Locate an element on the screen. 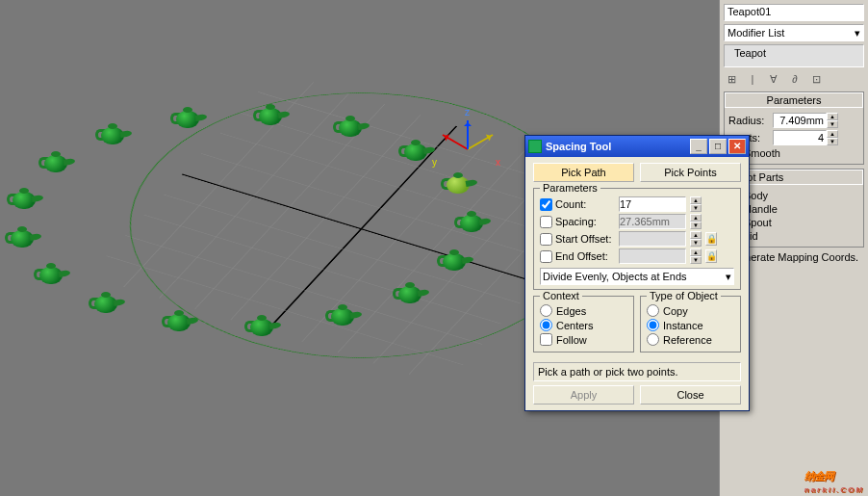  segments-input is located at coordinates (800, 138).